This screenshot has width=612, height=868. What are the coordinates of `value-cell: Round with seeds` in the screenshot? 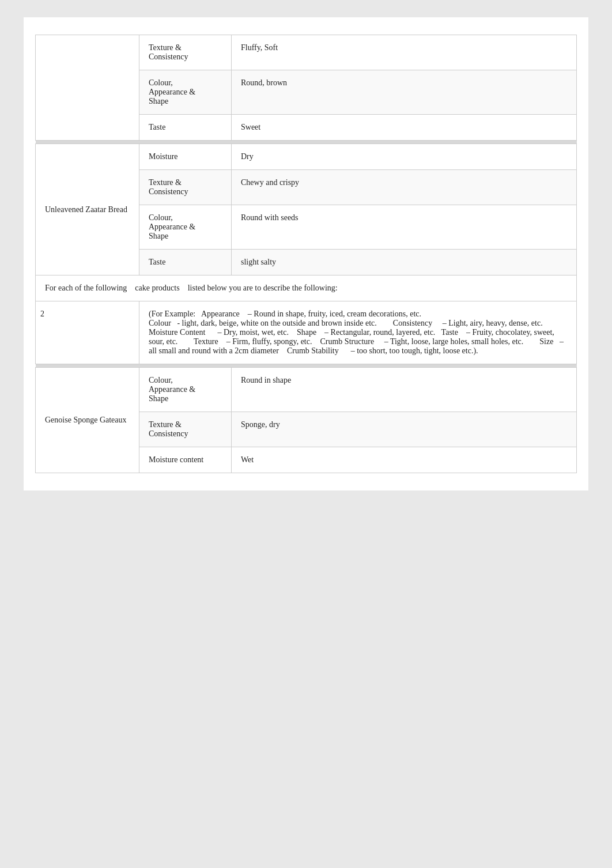 It's located at (405, 227).